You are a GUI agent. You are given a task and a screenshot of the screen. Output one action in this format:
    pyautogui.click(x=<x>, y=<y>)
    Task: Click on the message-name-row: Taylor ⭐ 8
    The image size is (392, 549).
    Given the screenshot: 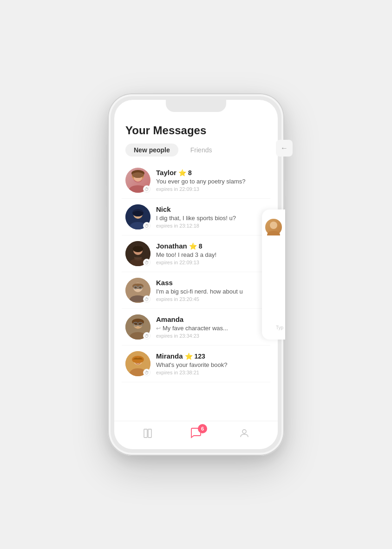 What is the action you would take?
    pyautogui.click(x=211, y=173)
    